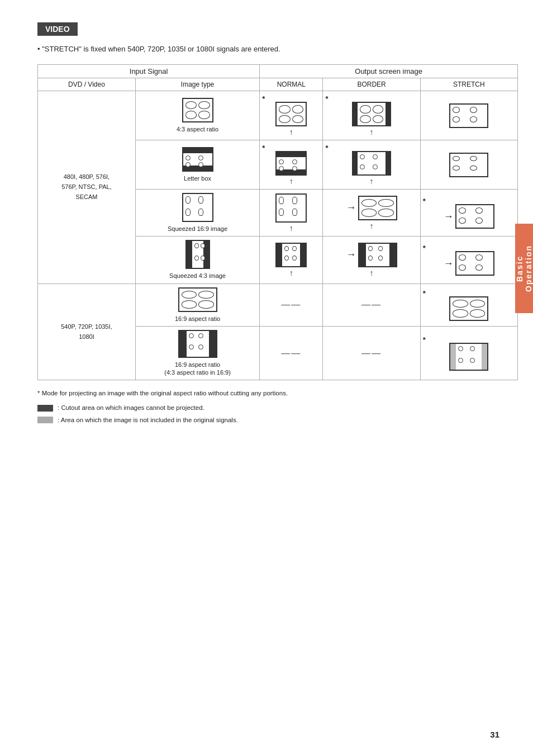 This screenshot has width=533, height=756. I want to click on normal-letterbox: *, so click(292, 165).